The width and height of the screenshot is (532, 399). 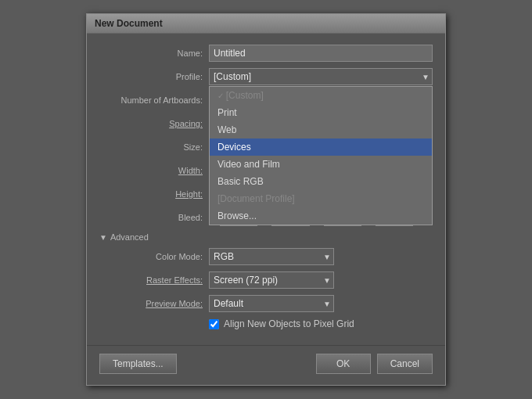 What do you see at coordinates (321, 199) in the screenshot?
I see `dropdown-item-doc-profile: [Document Profile]` at bounding box center [321, 199].